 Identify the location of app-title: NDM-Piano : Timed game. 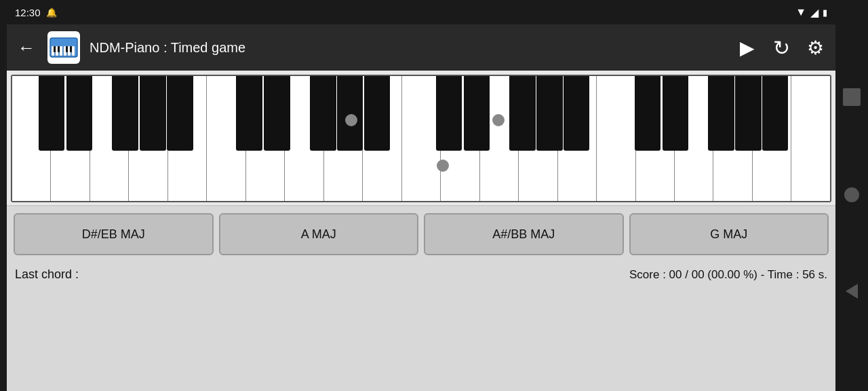
(408, 48).